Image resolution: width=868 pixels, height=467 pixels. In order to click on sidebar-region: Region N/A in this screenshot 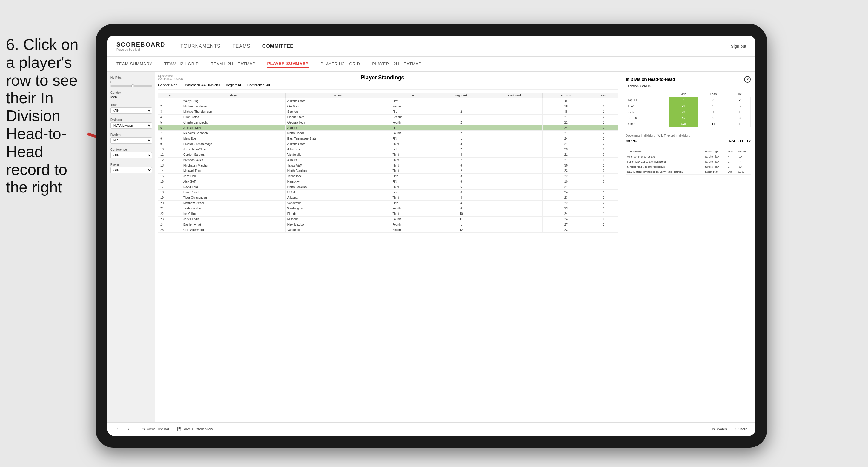, I will do `click(131, 138)`.